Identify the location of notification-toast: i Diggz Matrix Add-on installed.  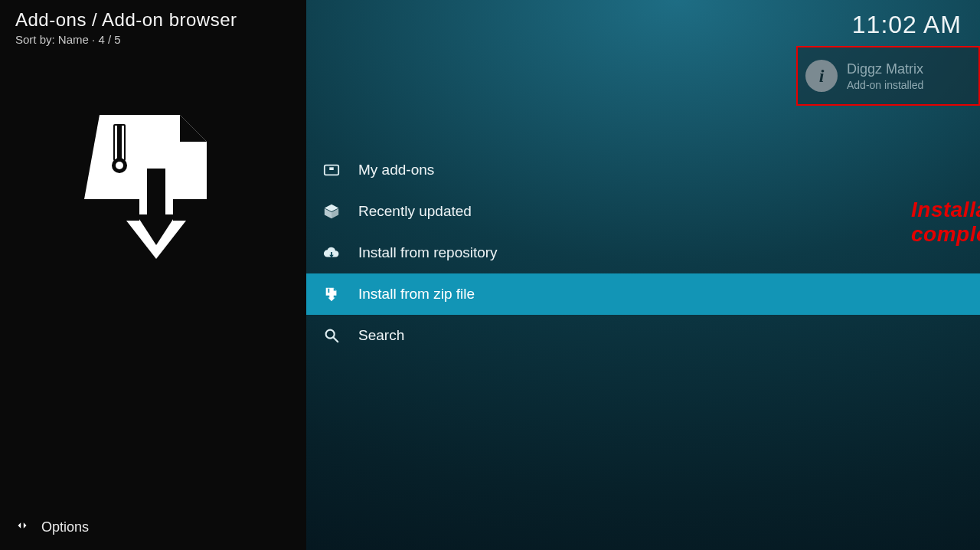
(888, 76).